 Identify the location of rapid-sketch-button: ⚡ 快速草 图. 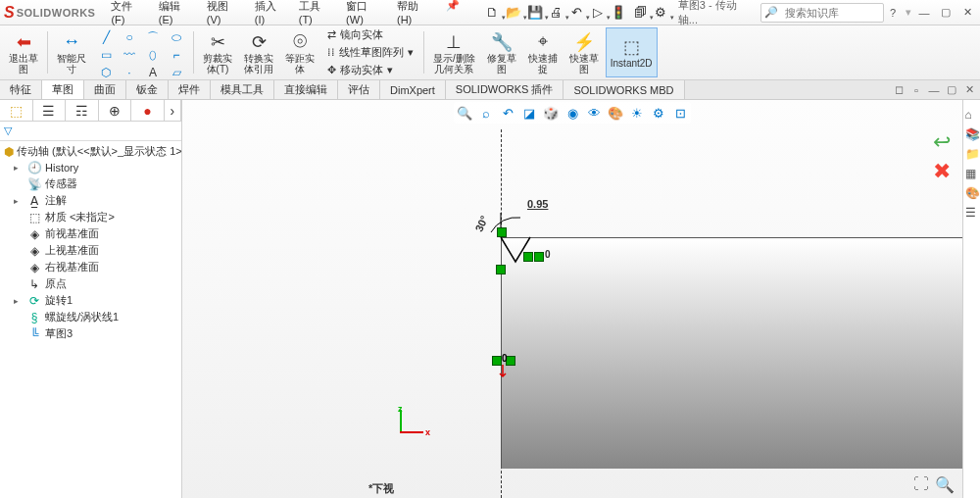
(584, 53).